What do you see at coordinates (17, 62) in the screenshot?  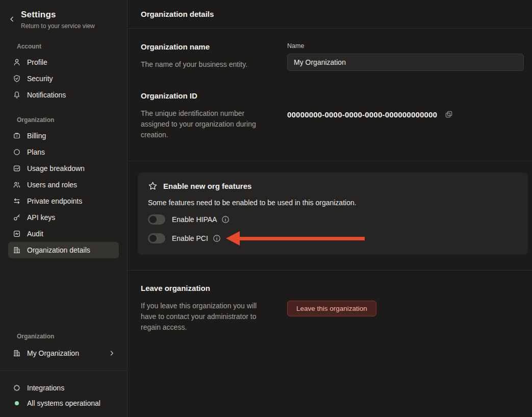 I see `person-icon` at bounding box center [17, 62].